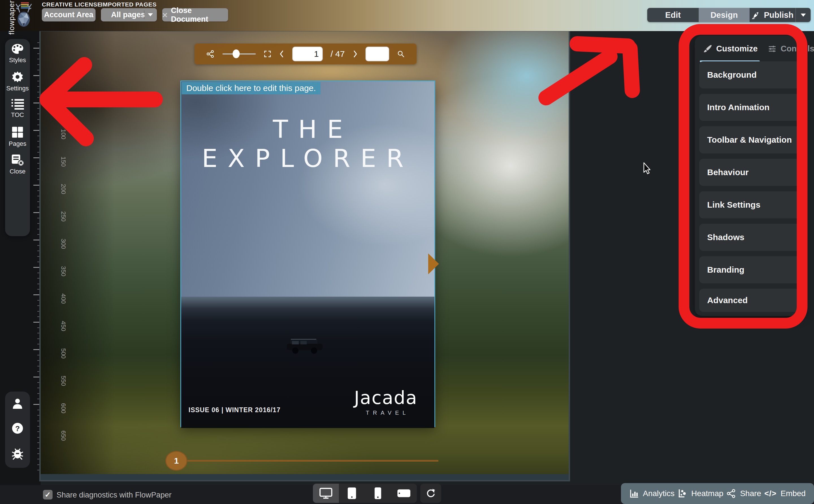  I want to click on device-phone-landscape-button, so click(404, 493).